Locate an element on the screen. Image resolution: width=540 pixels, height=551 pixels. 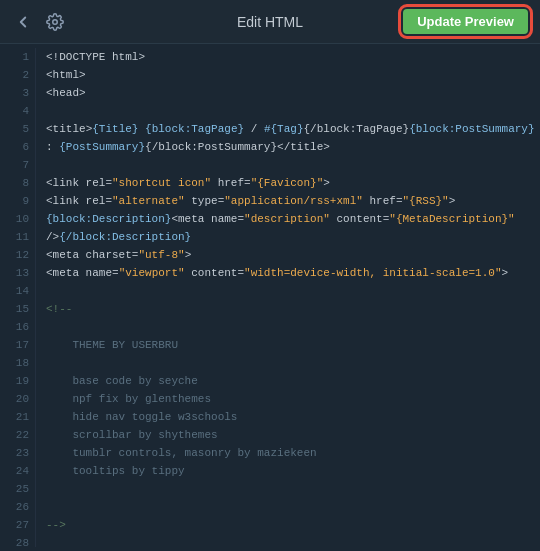
settings-button is located at coordinates (55, 22).